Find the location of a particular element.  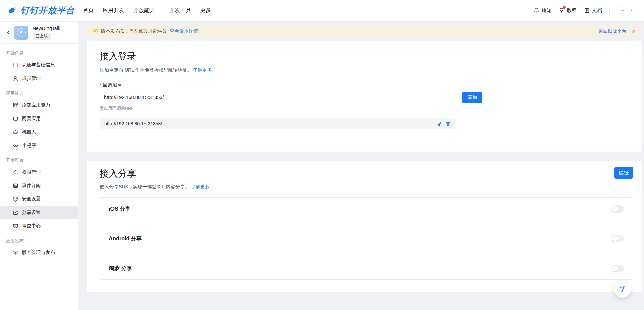

sidebar-item-label: 版本管理与发布 is located at coordinates (38, 253).